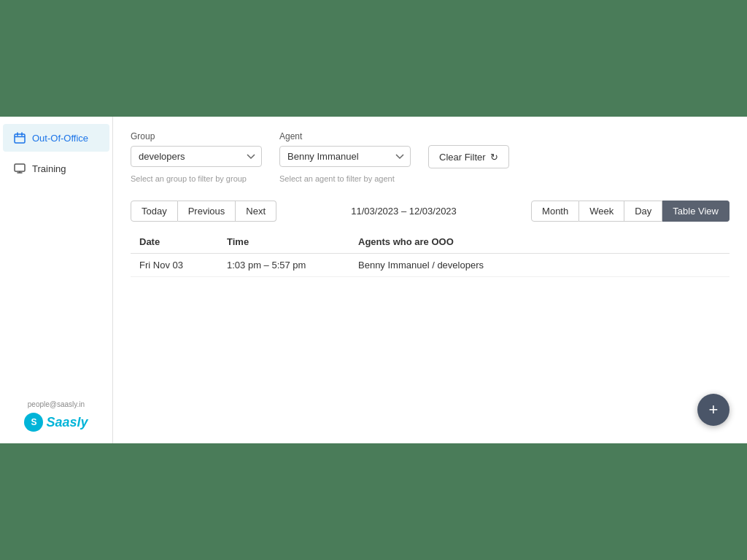 The height and width of the screenshot is (560, 747). I want to click on add-fab-button: +, so click(713, 410).